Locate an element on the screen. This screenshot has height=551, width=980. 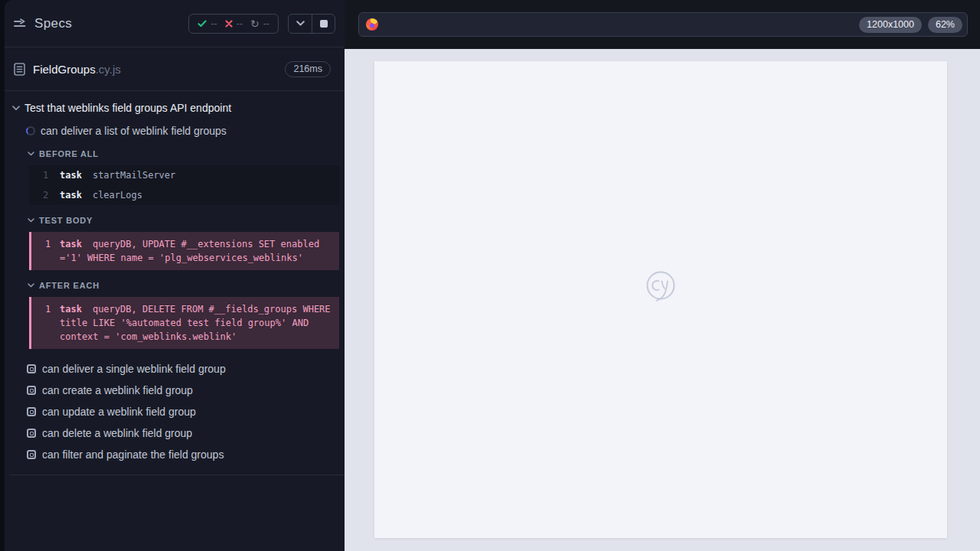
firefox-browser-icon is located at coordinates (372, 24).